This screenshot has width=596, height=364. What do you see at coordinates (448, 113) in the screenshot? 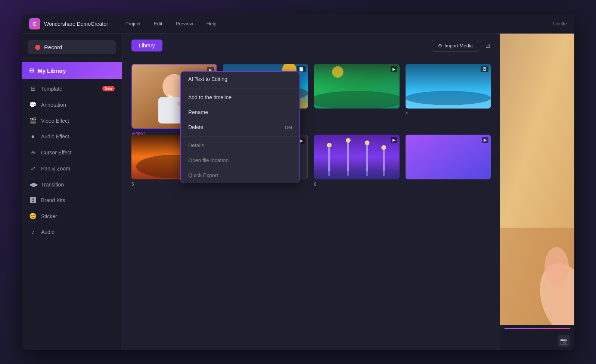
I see `media-label: 4` at bounding box center [448, 113].